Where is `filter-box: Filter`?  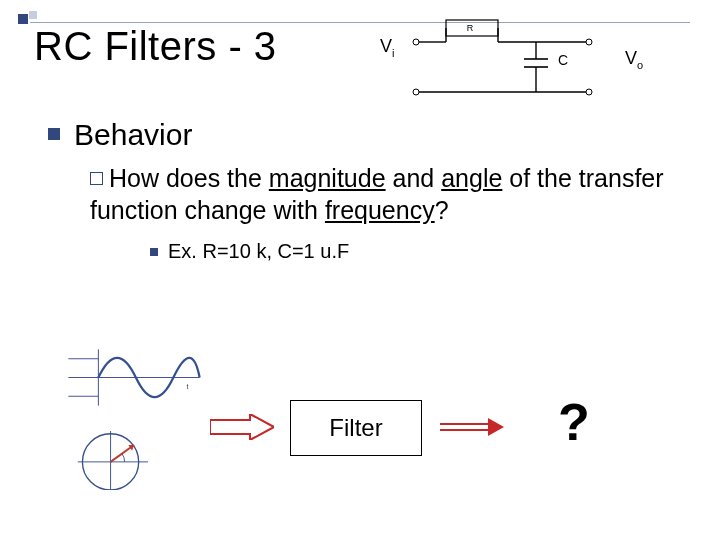
filter-box: Filter is located at coordinates (356, 428).